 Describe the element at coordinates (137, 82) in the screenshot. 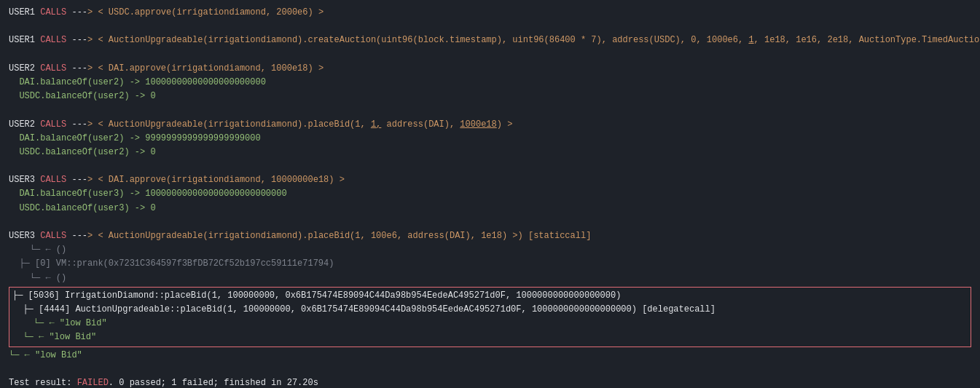

I see `text-part: DAI.balanceOf(user2) -> 1000000000000000…` at that location.